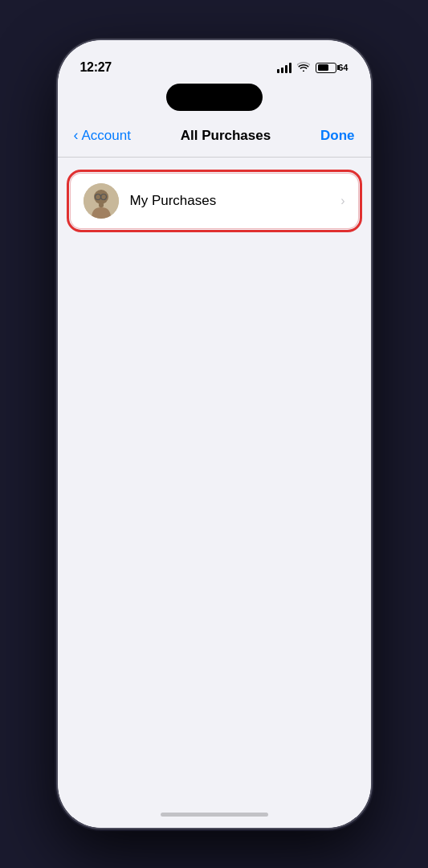 The height and width of the screenshot is (868, 428). What do you see at coordinates (214, 136) in the screenshot?
I see `nav-bar: ‹ Account All Purchases Done` at bounding box center [214, 136].